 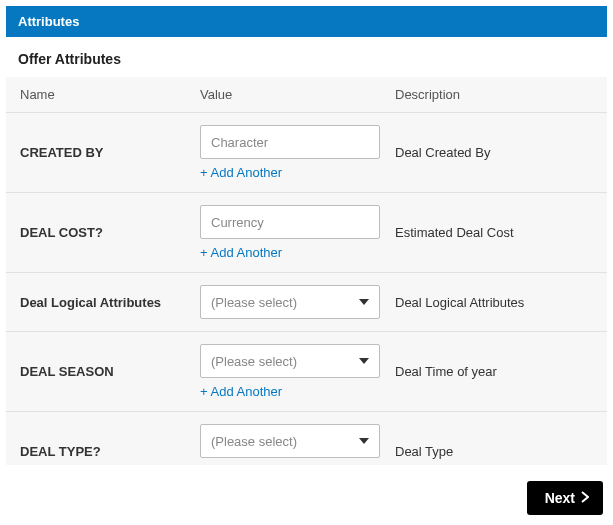 I want to click on column-header-description: Description, so click(x=494, y=94).